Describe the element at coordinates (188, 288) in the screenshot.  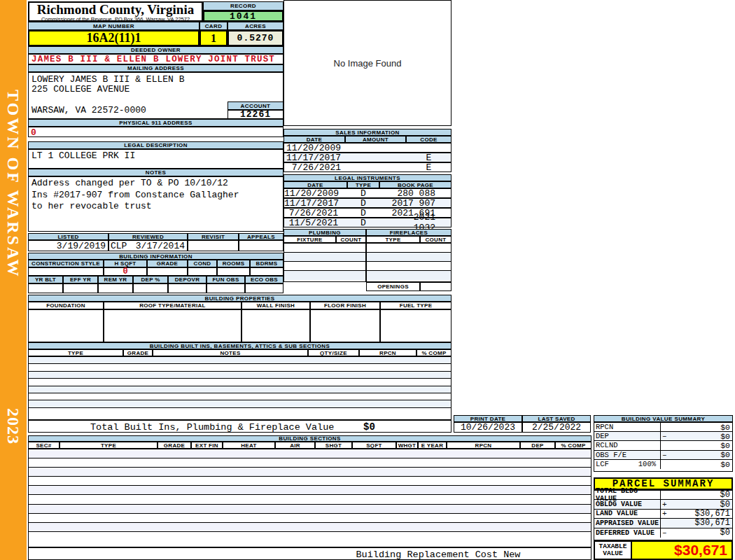
I see `depovr-field` at that location.